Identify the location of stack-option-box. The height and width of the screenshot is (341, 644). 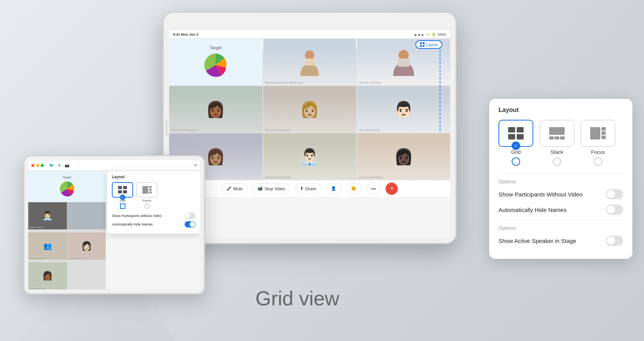
(557, 133).